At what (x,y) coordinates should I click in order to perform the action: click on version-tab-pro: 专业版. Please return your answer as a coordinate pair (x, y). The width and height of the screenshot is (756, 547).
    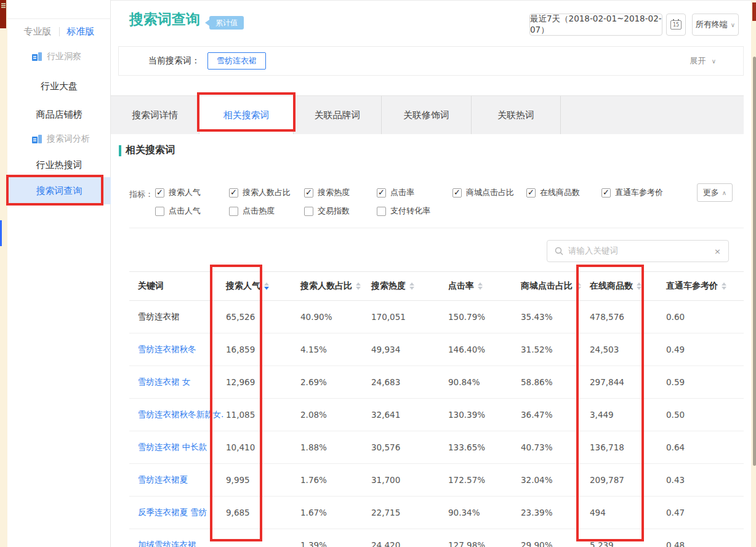
    Looking at the image, I should click on (38, 32).